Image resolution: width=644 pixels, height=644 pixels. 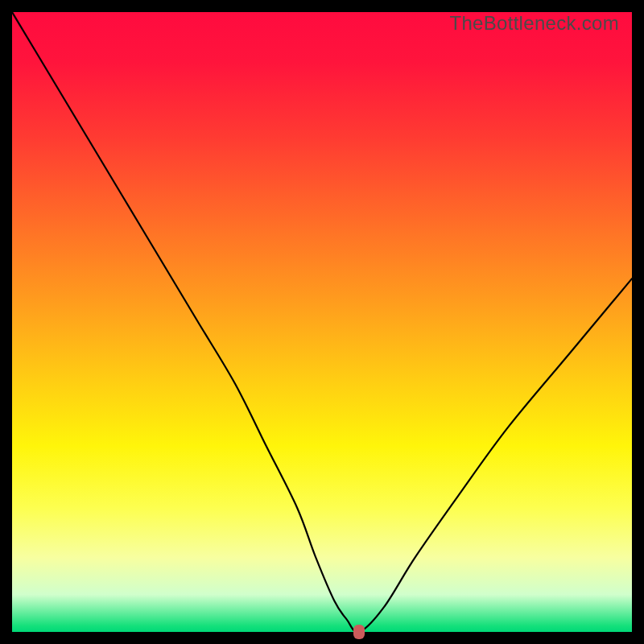 I want to click on optimal-point-marker, so click(x=359, y=632).